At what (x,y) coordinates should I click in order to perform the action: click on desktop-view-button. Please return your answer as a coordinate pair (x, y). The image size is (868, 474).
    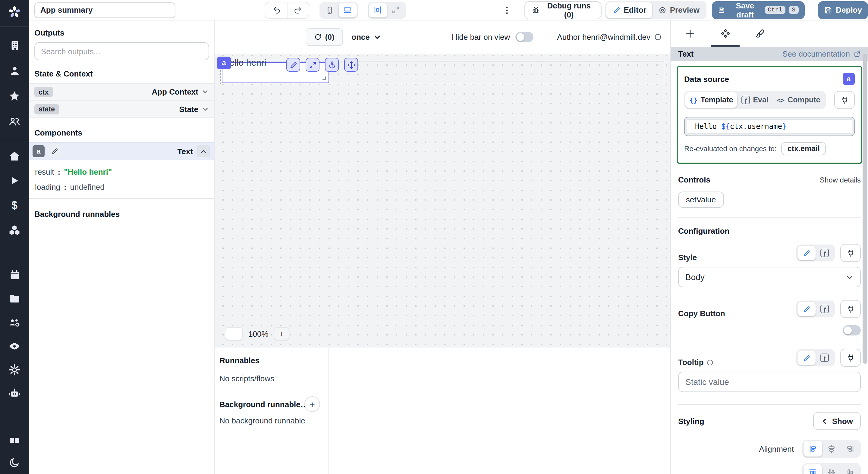
    Looking at the image, I should click on (348, 10).